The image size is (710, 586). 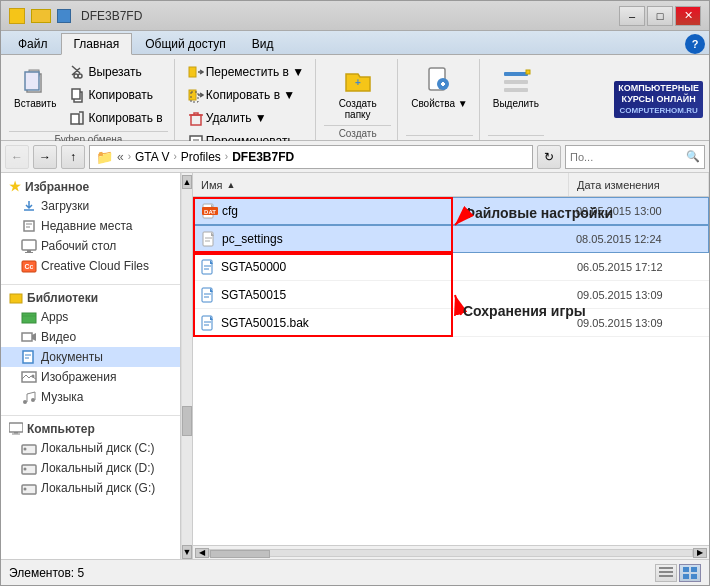 I want to click on drive-g-icon, so click(x=29, y=488).